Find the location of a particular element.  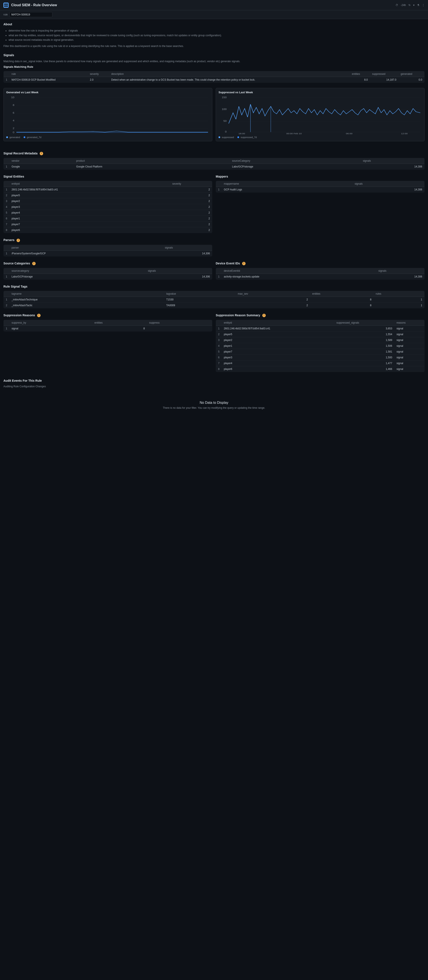

table-row: 7 player7 2 is located at coordinates (108, 224).